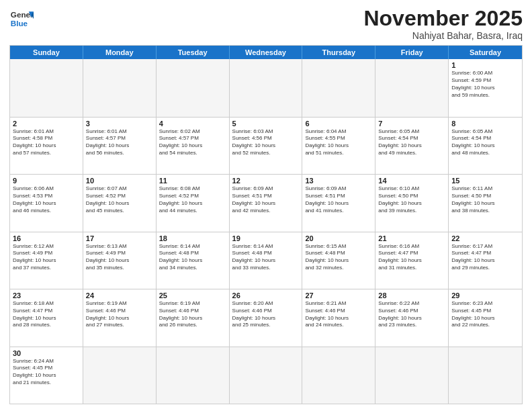  Describe the element at coordinates (266, 145) in the screenshot. I see `calendar-week-2: 2Sunrise: 6:01 AM Sunset: 4:58 PM Daylig…` at that location.